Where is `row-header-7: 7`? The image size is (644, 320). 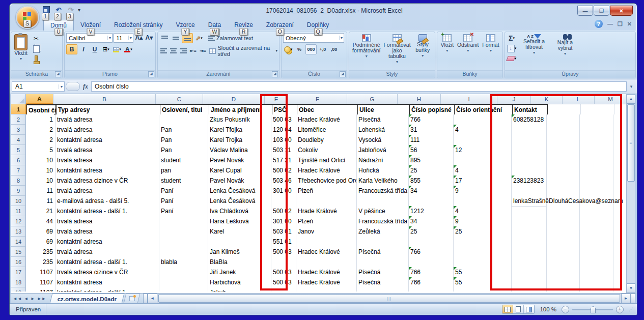 row-header-7: 7 is located at coordinates (18, 170).